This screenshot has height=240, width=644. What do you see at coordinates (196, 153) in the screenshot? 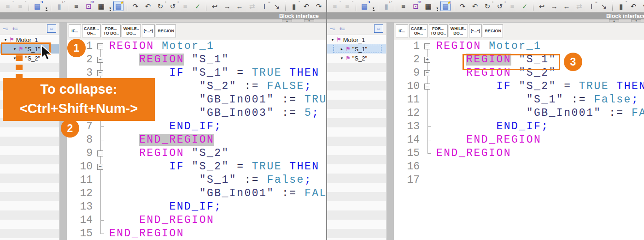
I see `code-line: 9− REGION "S_2"` at bounding box center [196, 153].